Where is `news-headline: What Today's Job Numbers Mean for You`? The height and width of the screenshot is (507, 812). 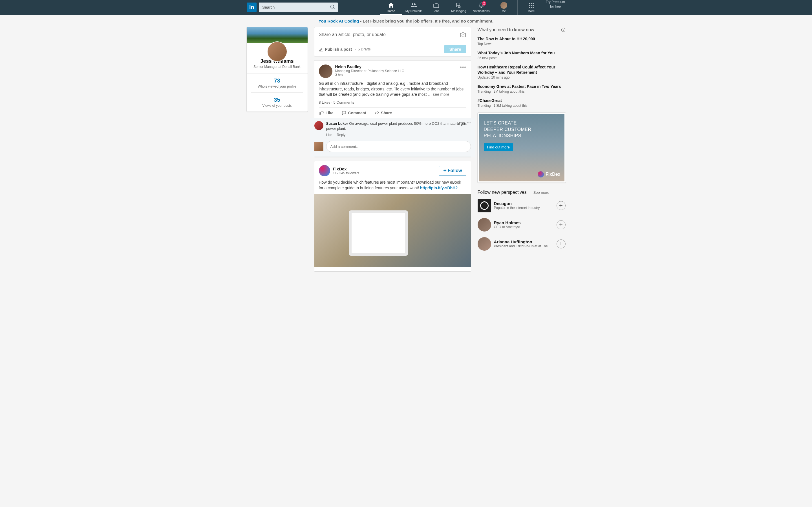 news-headline: What Today's Job Numbers Mean for You is located at coordinates (521, 53).